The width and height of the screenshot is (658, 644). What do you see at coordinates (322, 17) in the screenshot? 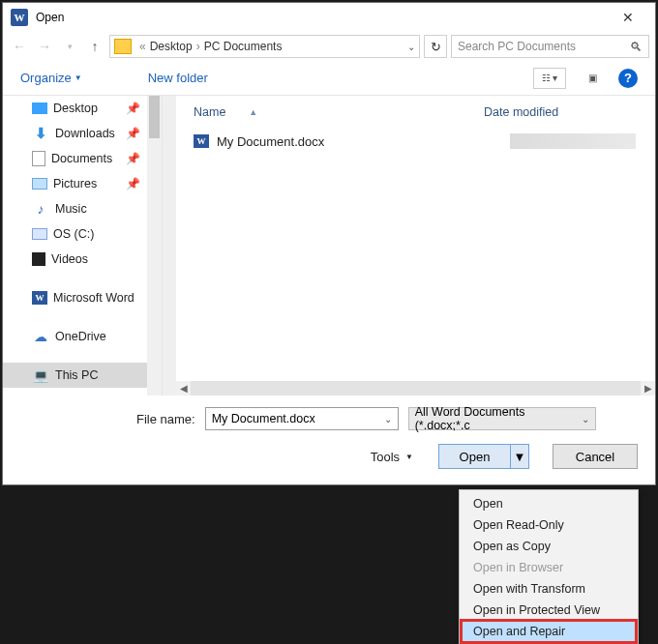
I see `dialog-title: Open` at bounding box center [322, 17].